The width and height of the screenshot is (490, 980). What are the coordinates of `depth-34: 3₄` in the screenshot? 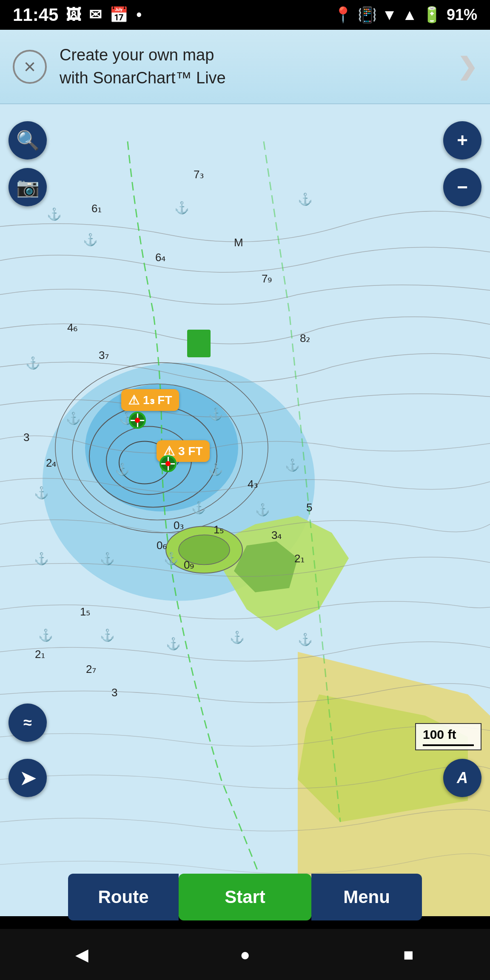 It's located at (276, 535).